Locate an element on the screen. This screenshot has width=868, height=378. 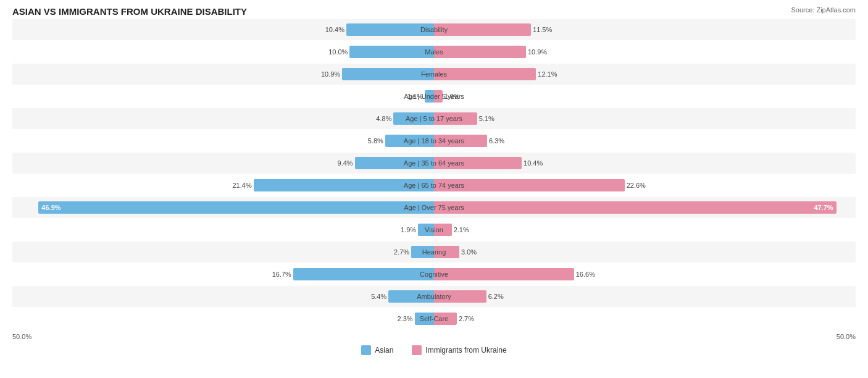
left-side: 1.9% is located at coordinates (223, 230).